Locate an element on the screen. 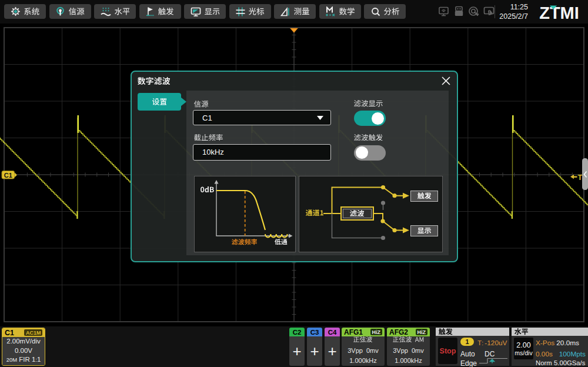 This screenshot has width=588, height=367. svg-text: T is located at coordinates (580, 178).